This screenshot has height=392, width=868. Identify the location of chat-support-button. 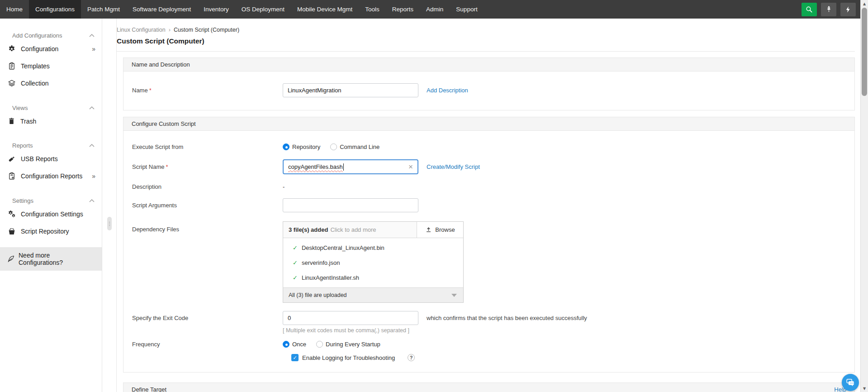
(850, 382).